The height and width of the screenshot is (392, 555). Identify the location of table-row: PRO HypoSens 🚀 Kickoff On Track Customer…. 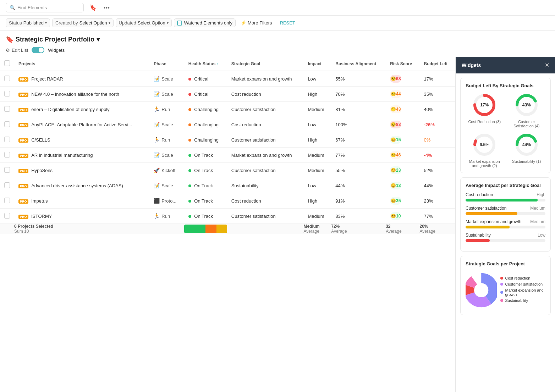
(228, 170).